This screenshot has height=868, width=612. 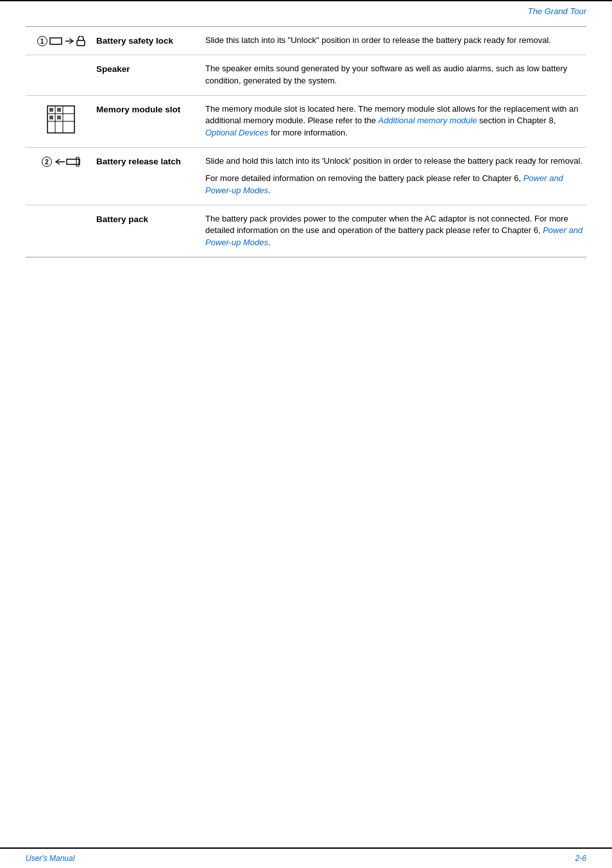 I want to click on memory-module-desc: The memory module slot is located here. …, so click(x=396, y=122).